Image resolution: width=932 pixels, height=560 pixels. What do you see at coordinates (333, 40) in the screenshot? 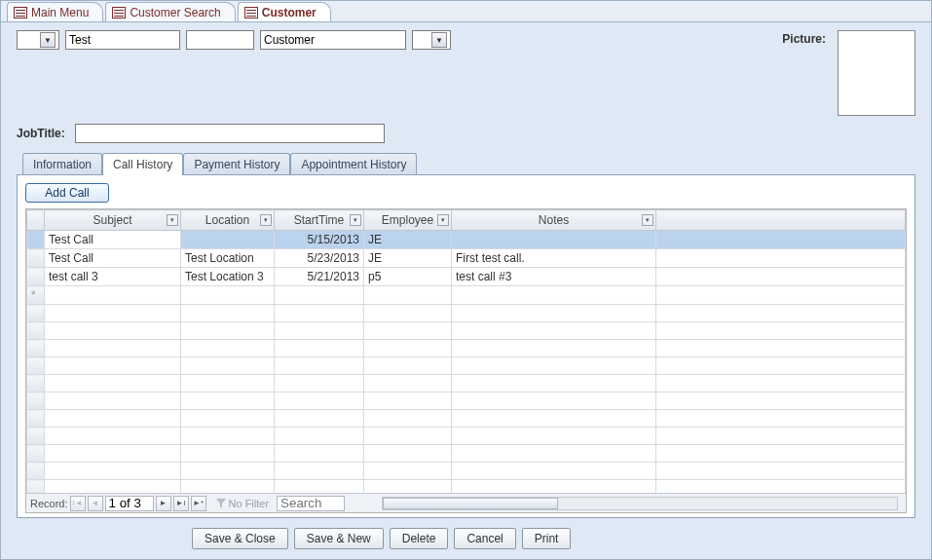
I see `last-name-input` at bounding box center [333, 40].